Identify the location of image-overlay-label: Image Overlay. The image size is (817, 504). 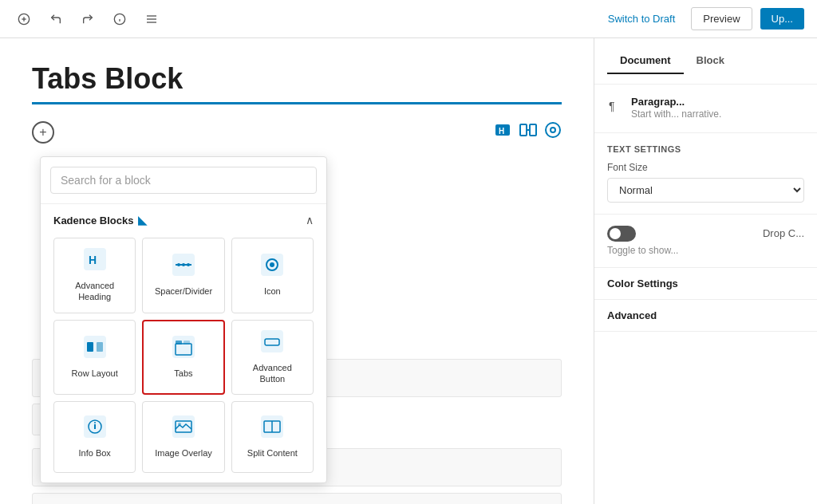
(184, 453).